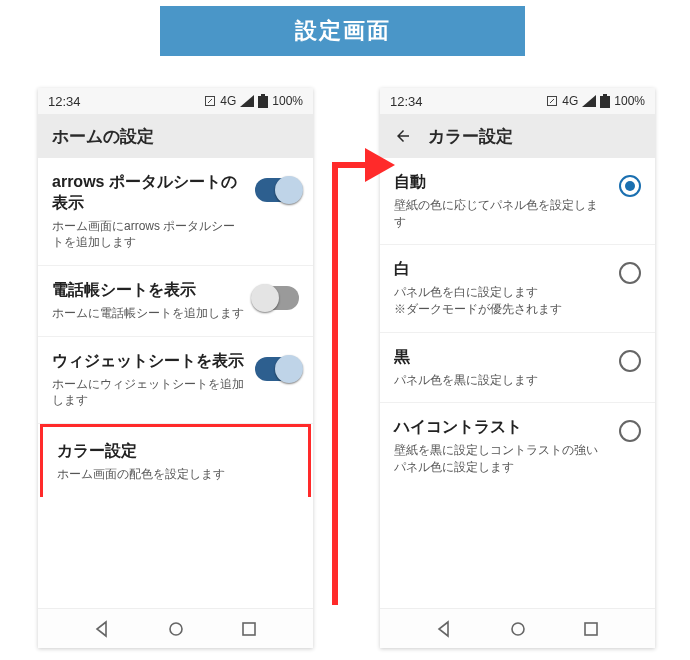 This screenshot has height=660, width=690. What do you see at coordinates (176, 212) in the screenshot?
I see `item-arrows-portal: arrows ポータルシートの表示 ホーム画面にarrows ポータルシートを追…` at bounding box center [176, 212].